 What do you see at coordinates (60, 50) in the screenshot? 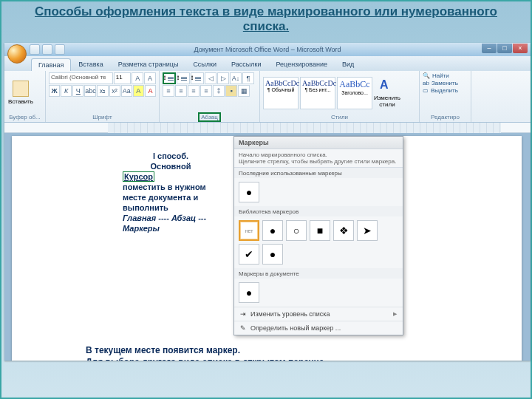
I see `qat-redo-icon` at bounding box center [60, 50].